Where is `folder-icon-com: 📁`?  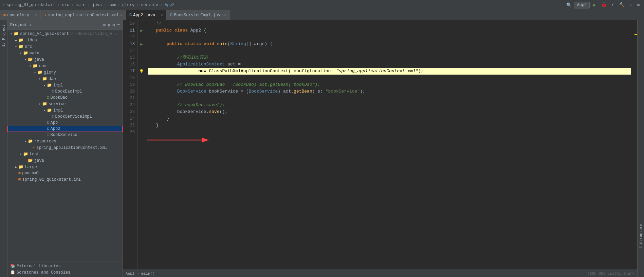 folder-icon-com: 📁 is located at coordinates (35, 66).